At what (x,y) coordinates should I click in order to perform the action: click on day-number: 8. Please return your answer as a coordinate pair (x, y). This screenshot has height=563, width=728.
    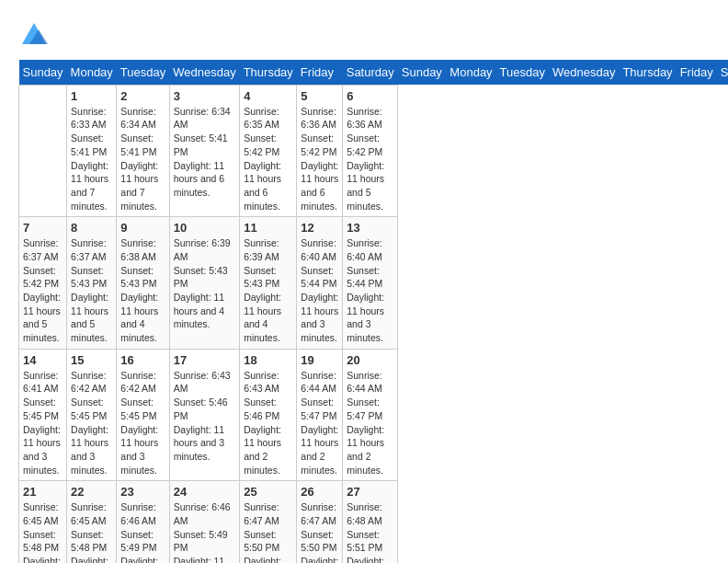
    Looking at the image, I should click on (92, 228).